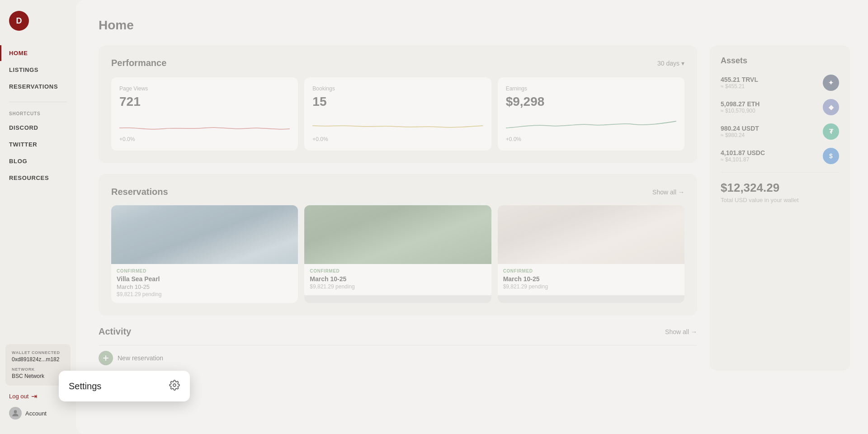  Describe the element at coordinates (694, 332) in the screenshot. I see `activity-arrow-icon: →` at that location.